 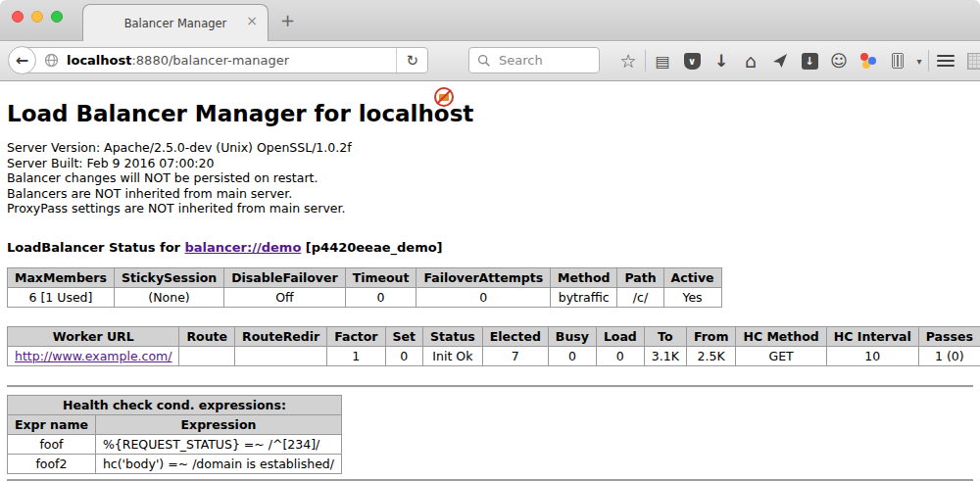 I want to click on pages-grid-icon, so click(x=970, y=61).